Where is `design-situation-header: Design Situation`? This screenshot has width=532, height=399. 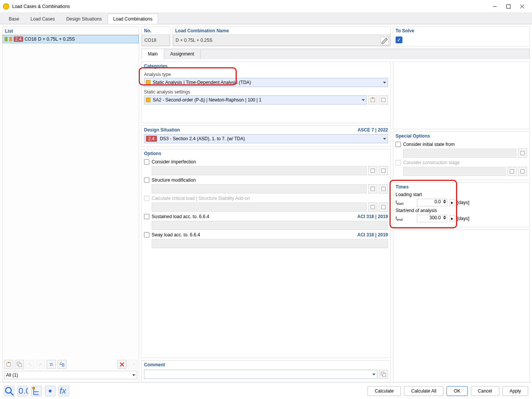 design-situation-header: Design Situation is located at coordinates (162, 130).